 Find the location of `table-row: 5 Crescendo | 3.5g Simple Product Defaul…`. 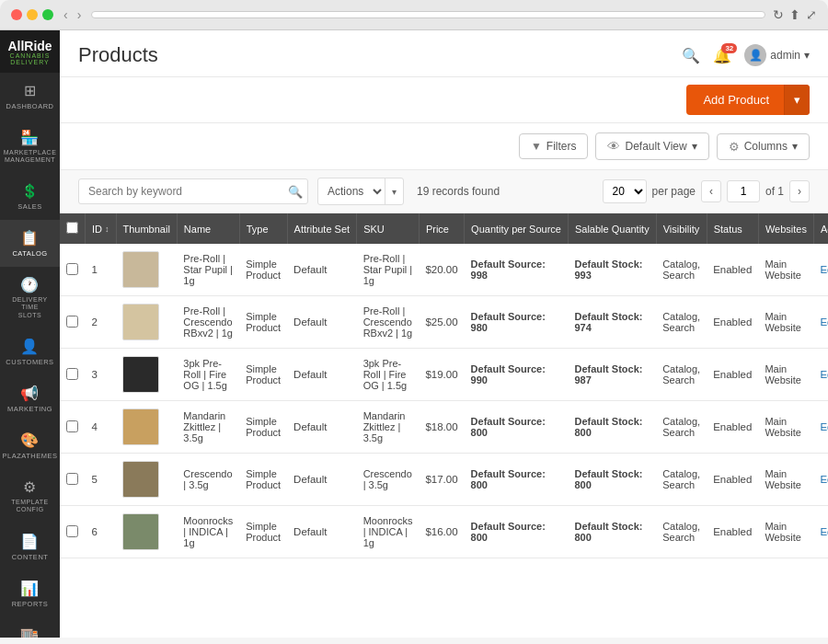

table-row: 5 Crescendo | 3.5g Simple Product Defaul… is located at coordinates (443, 480).